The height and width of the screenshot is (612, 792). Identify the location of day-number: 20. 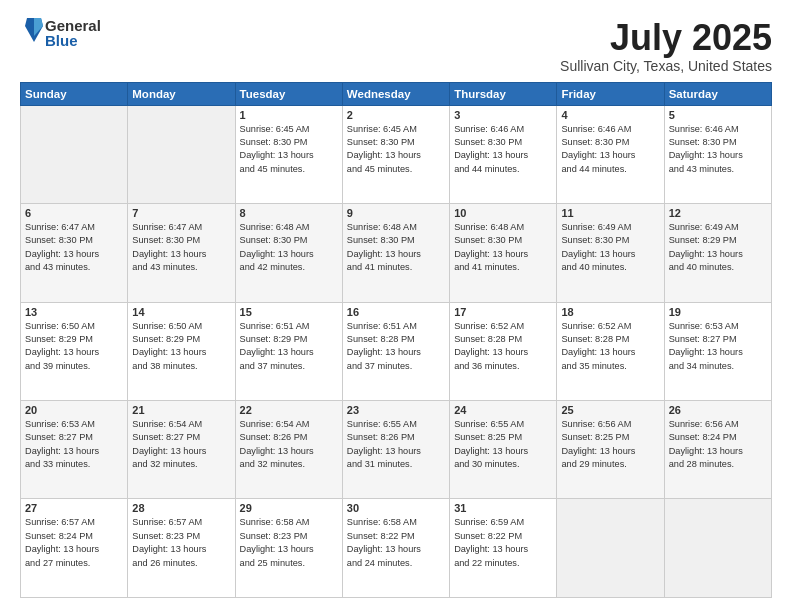
(74, 410).